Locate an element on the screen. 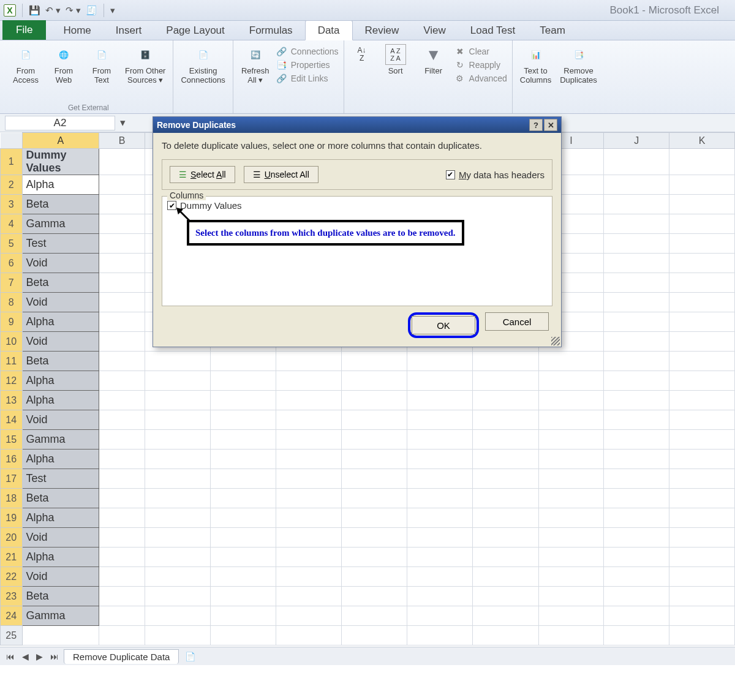  column-item: ✔ Dummy Values is located at coordinates (357, 206).